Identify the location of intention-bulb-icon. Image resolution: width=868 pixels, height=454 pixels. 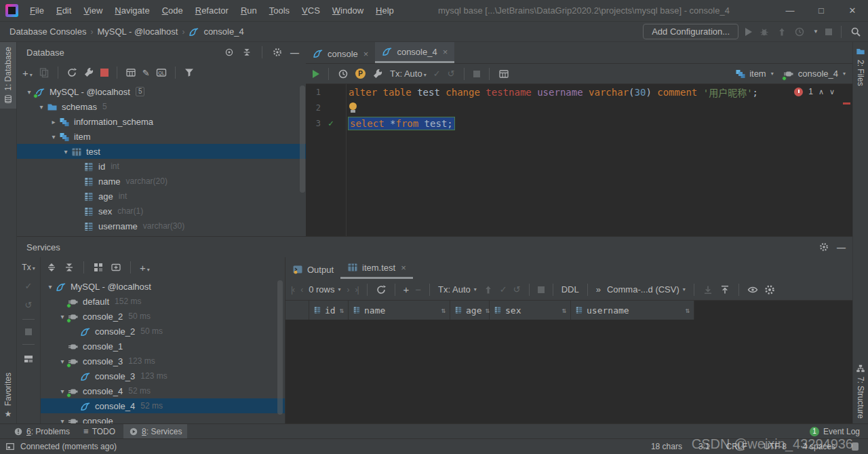
(353, 108).